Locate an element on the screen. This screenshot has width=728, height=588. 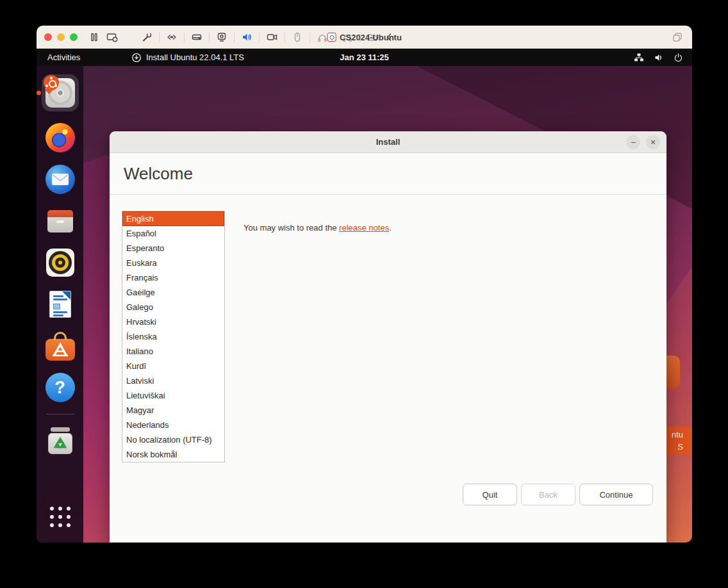
quit-button: Quit is located at coordinates (490, 494).